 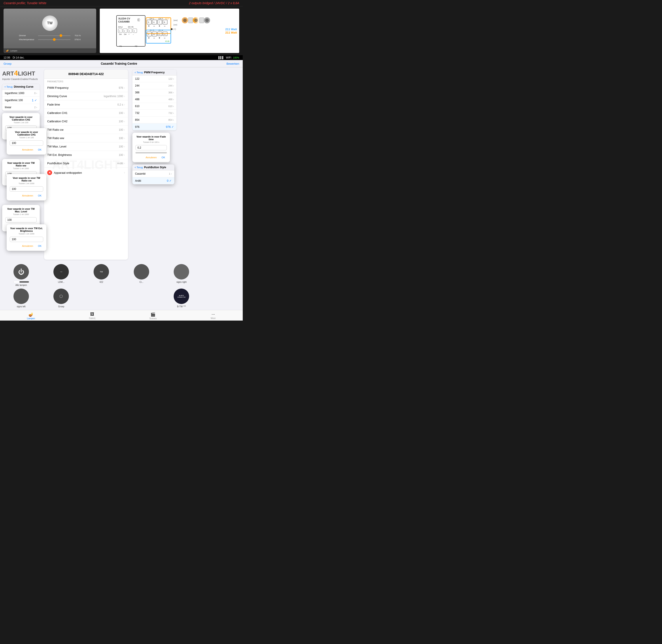 What do you see at coordinates (86, 121) in the screenshot?
I see `param-calibration-ch2: Calibration CH2 100›` at bounding box center [86, 121].